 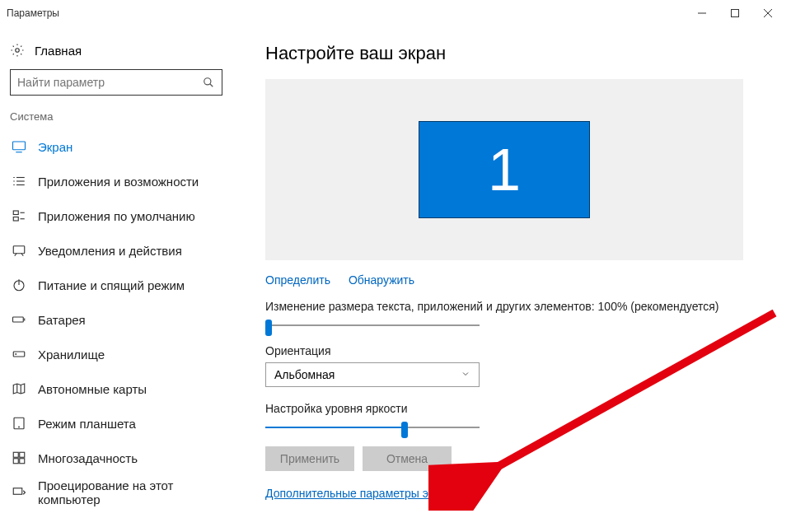 I want to click on nav-label: Хранилище, so click(x=71, y=354).